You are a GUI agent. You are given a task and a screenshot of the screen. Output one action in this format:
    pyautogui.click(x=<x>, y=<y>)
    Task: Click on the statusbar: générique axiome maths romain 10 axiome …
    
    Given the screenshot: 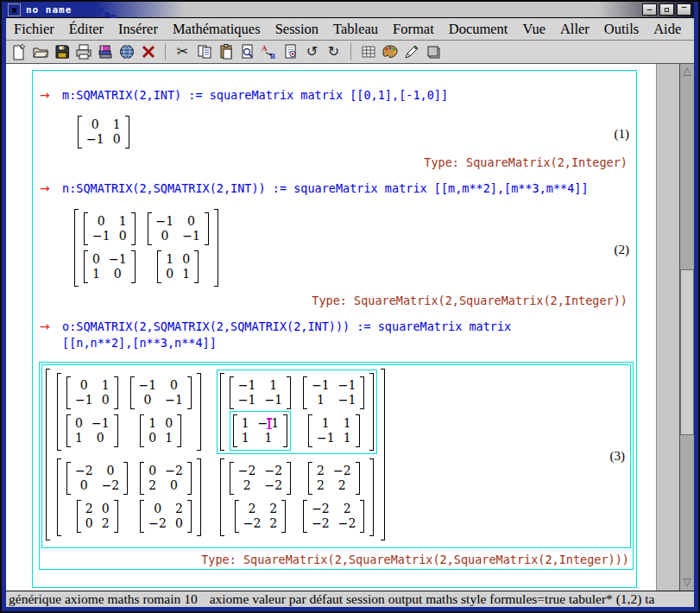 What is the action you would take?
    pyautogui.click(x=350, y=599)
    